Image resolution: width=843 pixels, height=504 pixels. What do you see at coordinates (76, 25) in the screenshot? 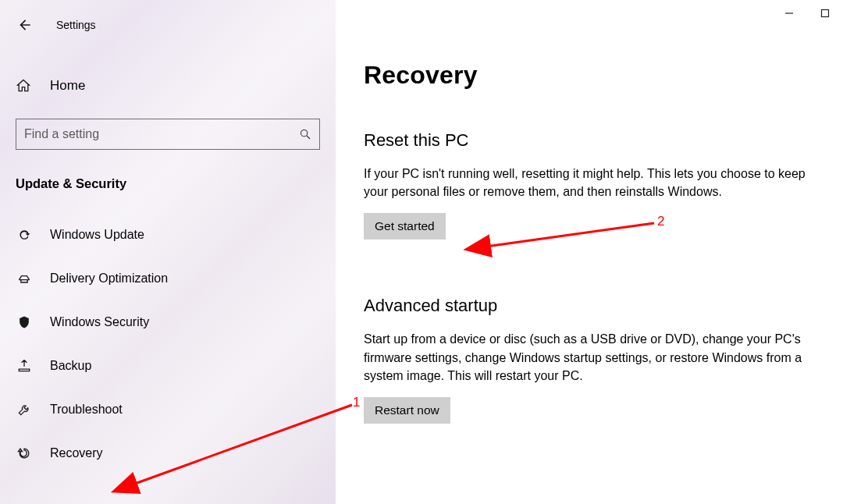
I see `app-title: Settings` at bounding box center [76, 25].